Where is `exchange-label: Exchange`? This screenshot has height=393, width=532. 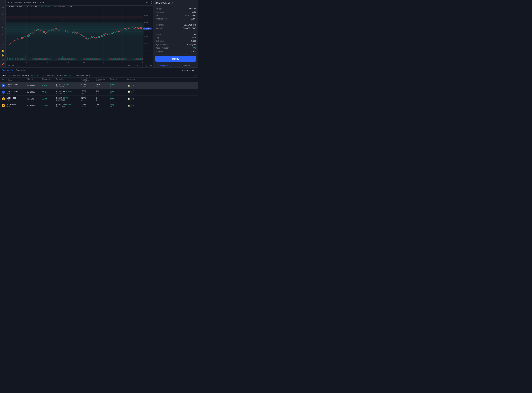 exchange-label: Exchange is located at coordinates (160, 12).